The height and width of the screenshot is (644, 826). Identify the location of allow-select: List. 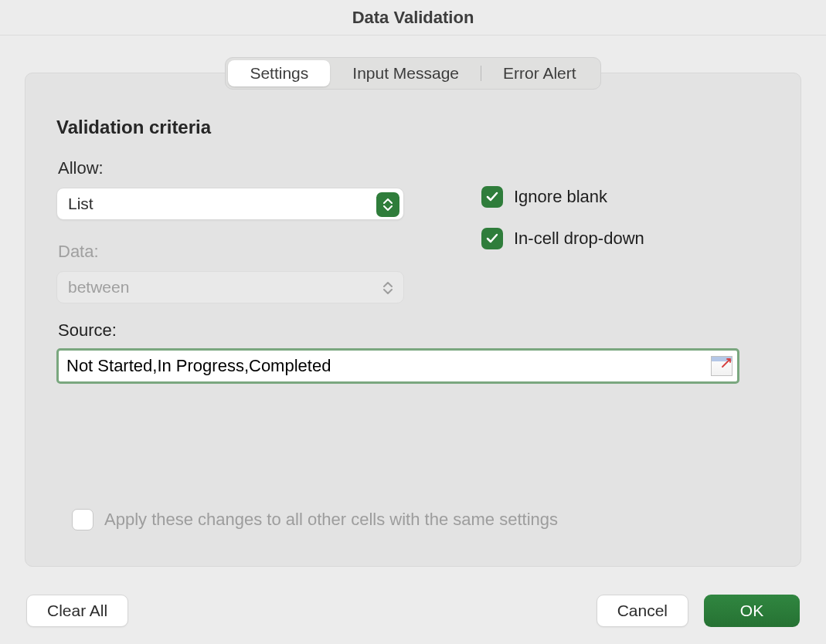
(230, 204).